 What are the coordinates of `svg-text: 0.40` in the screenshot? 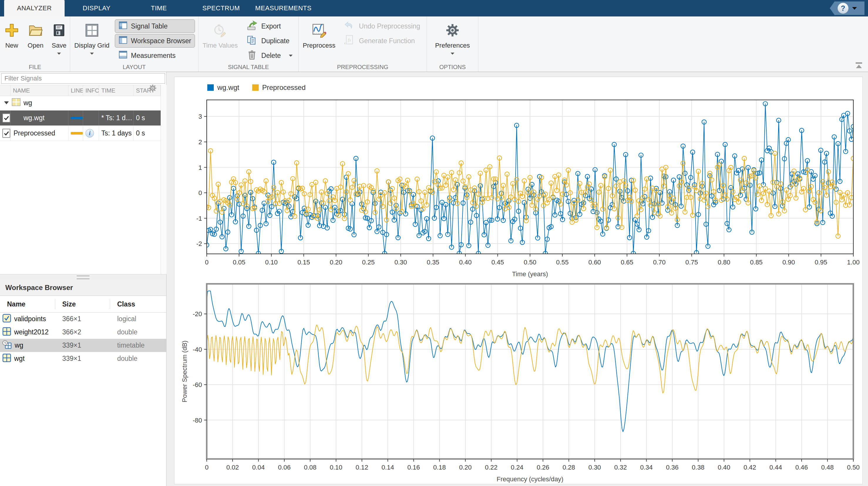 It's located at (724, 467).